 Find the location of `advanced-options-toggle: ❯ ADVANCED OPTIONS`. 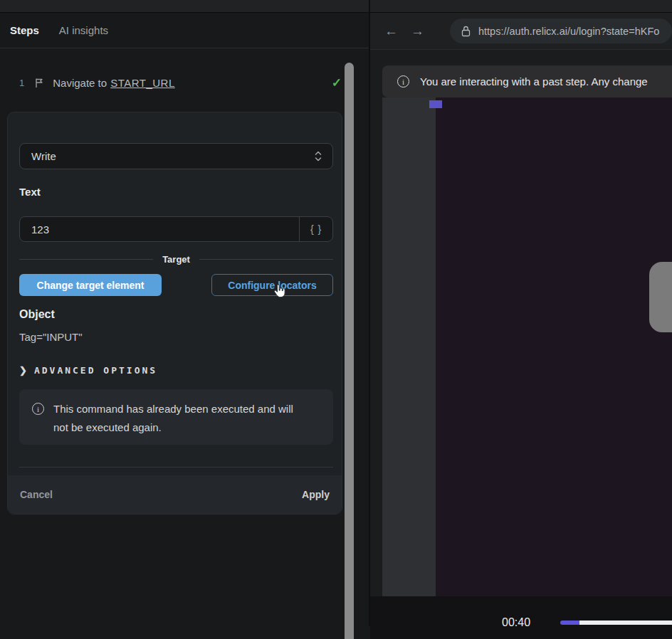

advanced-options-toggle: ❯ ADVANCED OPTIONS is located at coordinates (88, 370).